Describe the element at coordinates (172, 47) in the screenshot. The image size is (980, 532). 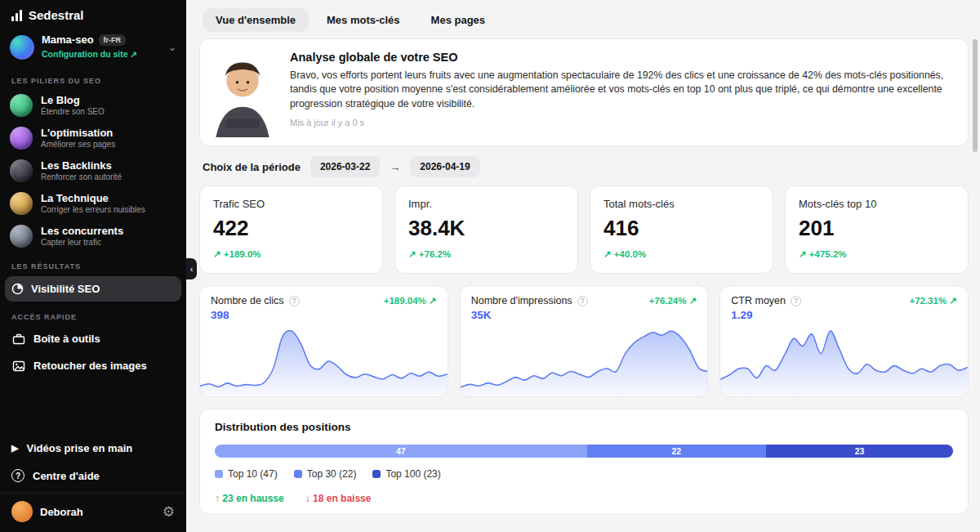
I see `chevron-down-icon: ⌄` at that location.